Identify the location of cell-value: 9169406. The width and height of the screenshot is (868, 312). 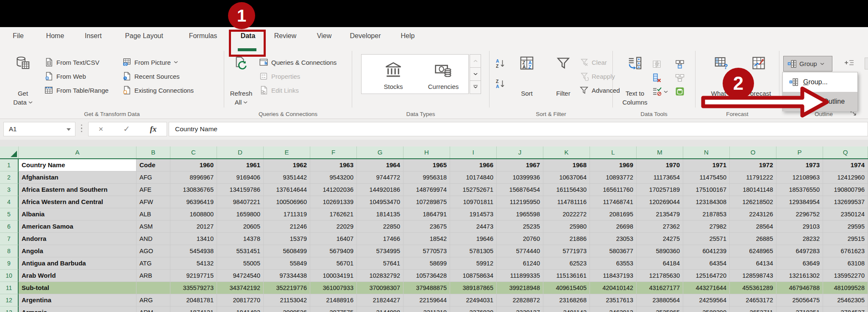
(240, 178).